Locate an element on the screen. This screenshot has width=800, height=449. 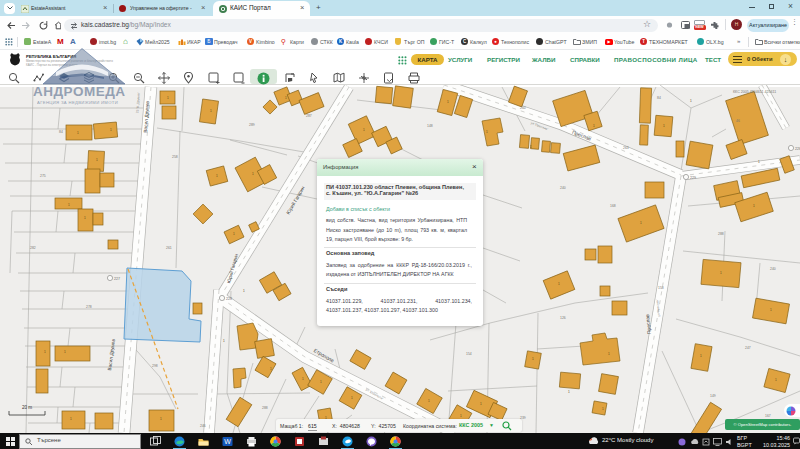
svg-text: 287 is located at coordinates (309, 116).